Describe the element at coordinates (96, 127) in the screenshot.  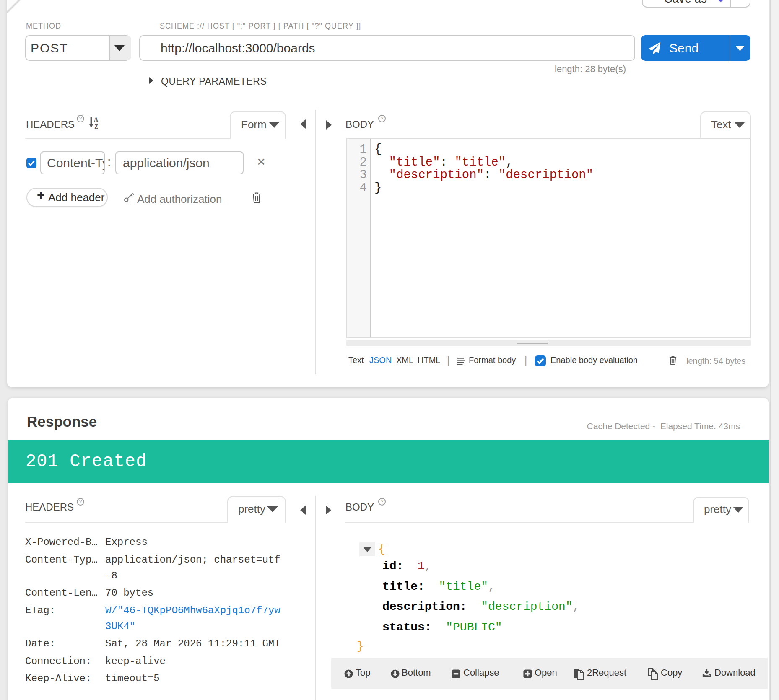
I see `svg-text: Z` at that location.